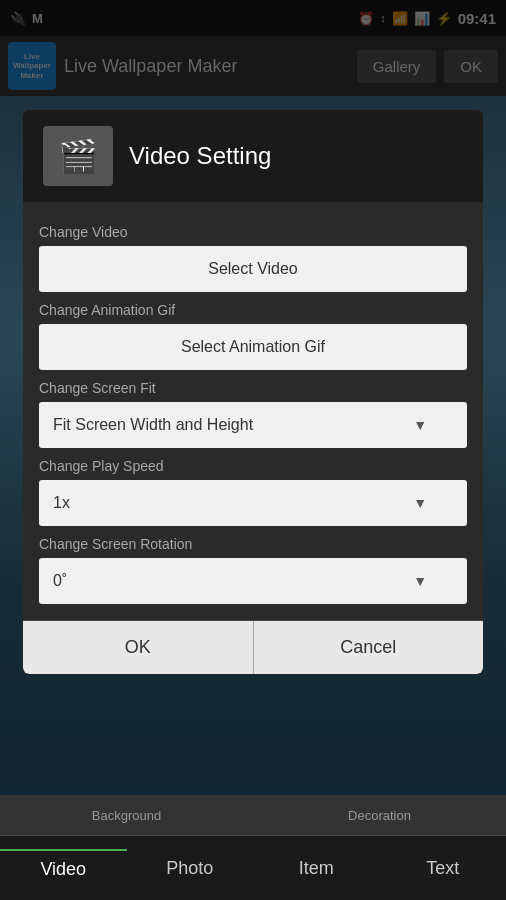 Image resolution: width=506 pixels, height=900 pixels. I want to click on screen-fit-arrow-icon: ▼, so click(420, 425).